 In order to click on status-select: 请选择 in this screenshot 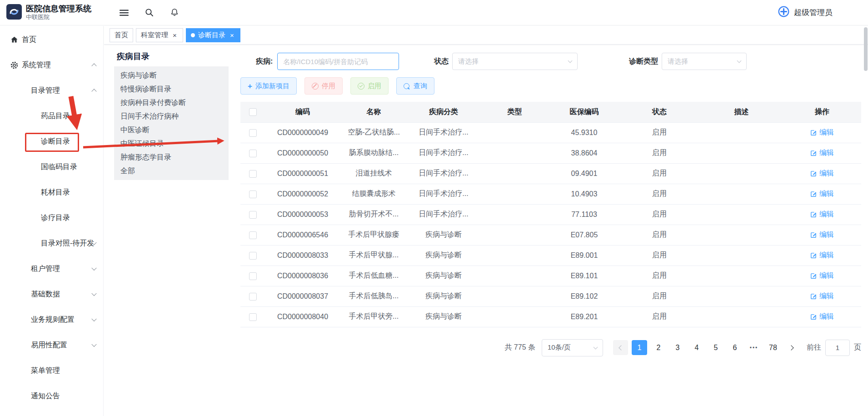, I will do `click(515, 61)`.